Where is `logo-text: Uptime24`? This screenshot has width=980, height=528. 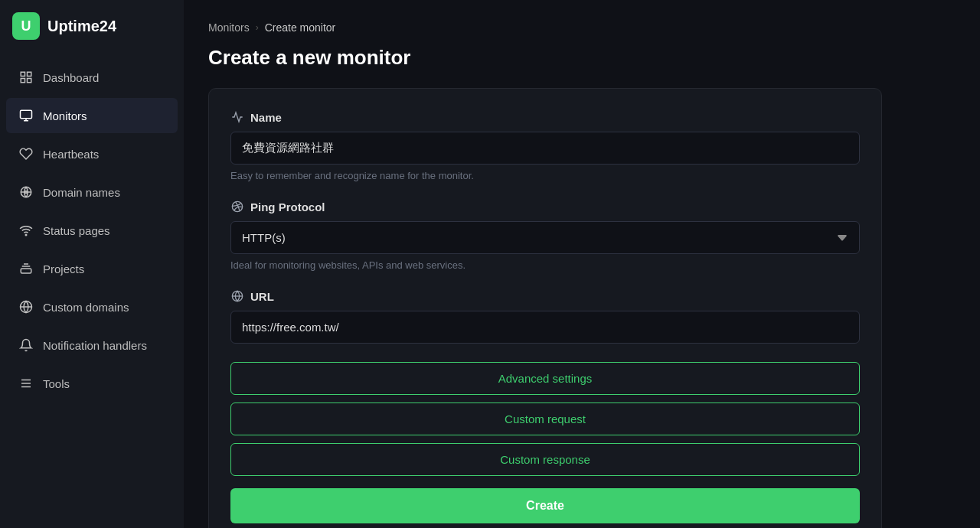 logo-text: Uptime24 is located at coordinates (82, 26).